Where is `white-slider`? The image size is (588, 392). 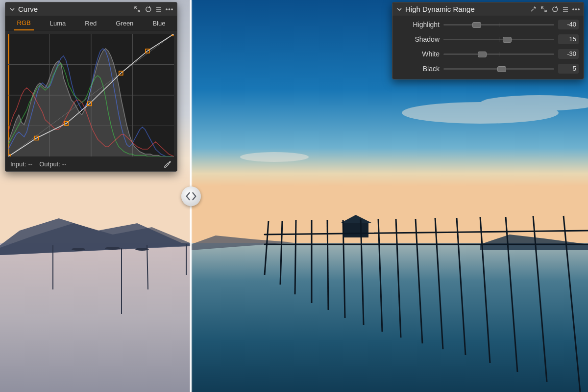
white-slider is located at coordinates (499, 54).